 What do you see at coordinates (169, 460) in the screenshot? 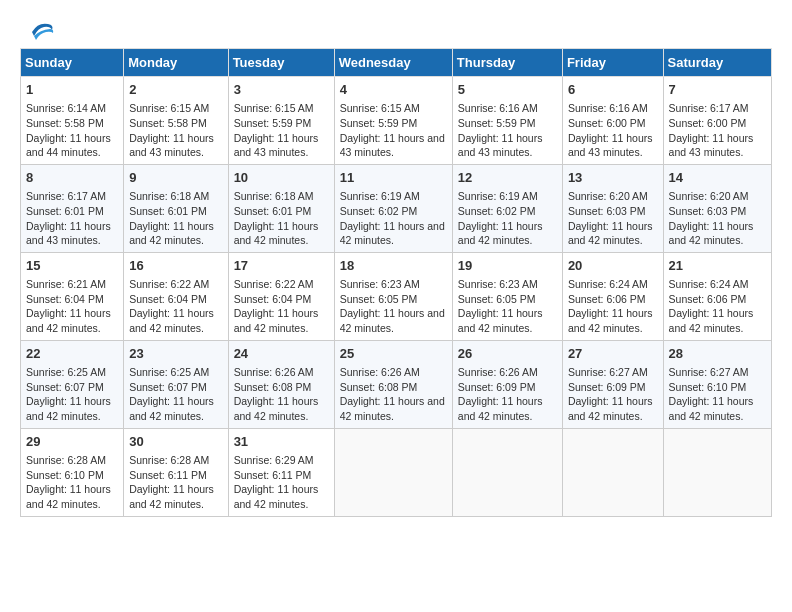
I see `sunrise: Sunrise: 6:28 AM` at bounding box center [169, 460].